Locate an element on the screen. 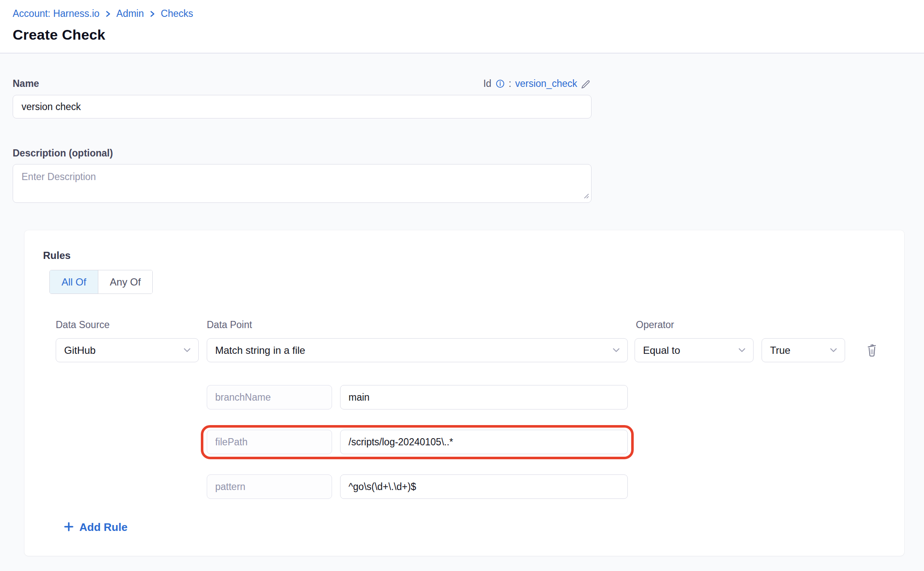  plus-icon is located at coordinates (69, 527).